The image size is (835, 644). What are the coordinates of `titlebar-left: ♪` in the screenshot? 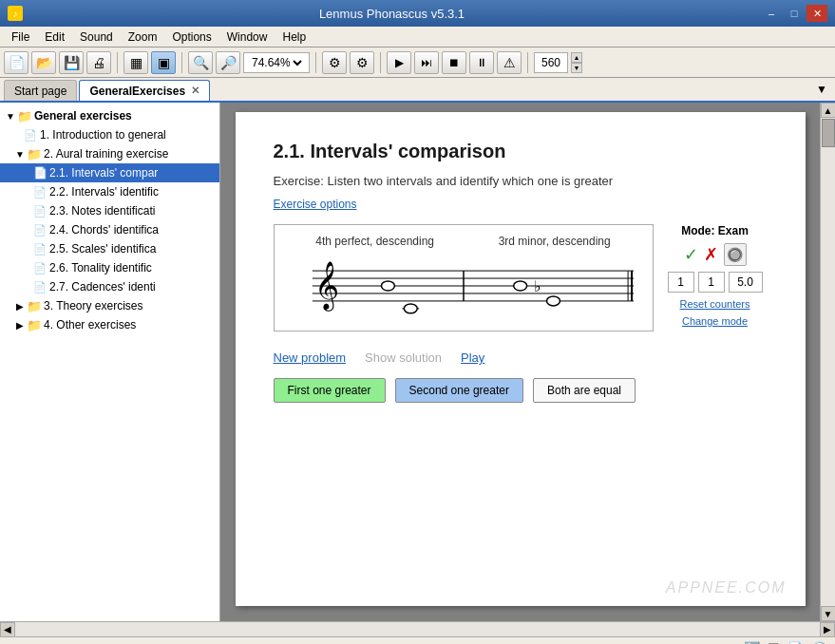 It's located at (15, 13).